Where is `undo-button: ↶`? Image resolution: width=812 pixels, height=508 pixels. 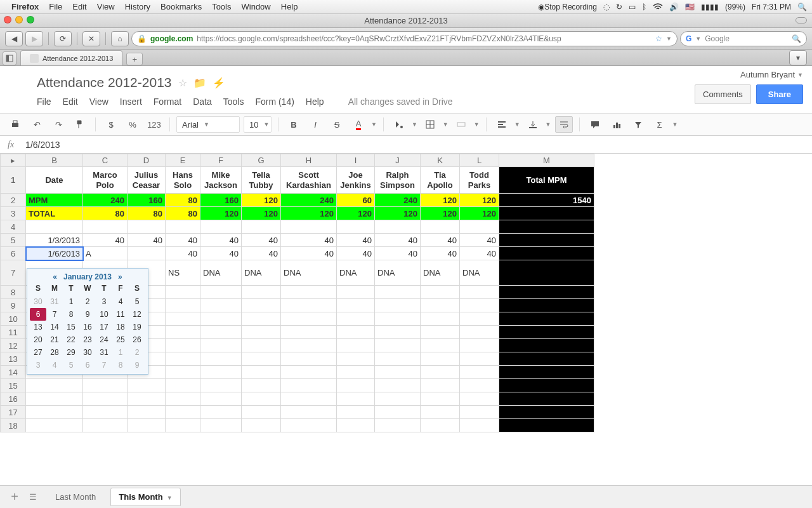
undo-button: ↶ is located at coordinates (37, 124).